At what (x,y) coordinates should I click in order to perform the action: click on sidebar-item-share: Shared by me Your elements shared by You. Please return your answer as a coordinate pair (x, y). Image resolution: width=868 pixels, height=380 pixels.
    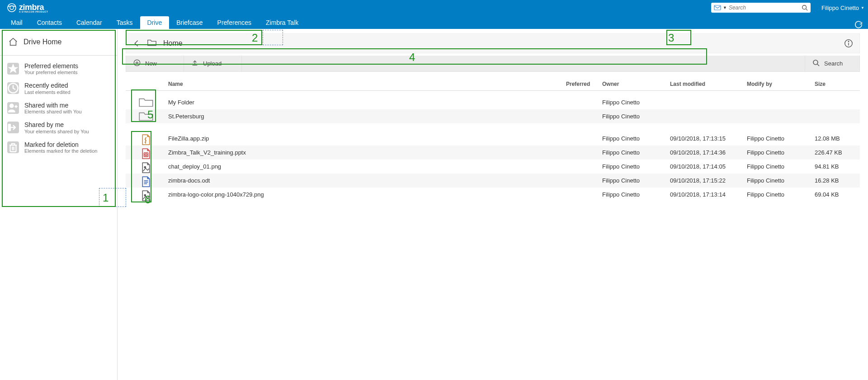
    Looking at the image, I should click on (59, 127).